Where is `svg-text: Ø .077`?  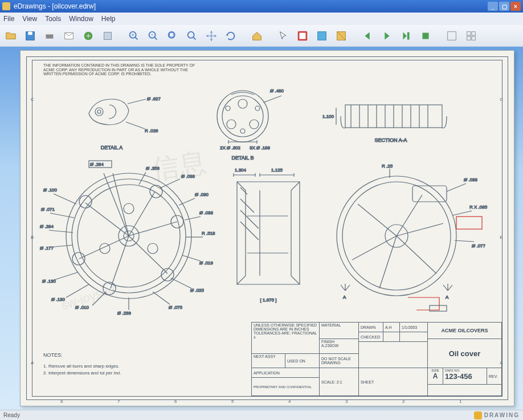
svg-text: Ø .077 is located at coordinates (479, 246).